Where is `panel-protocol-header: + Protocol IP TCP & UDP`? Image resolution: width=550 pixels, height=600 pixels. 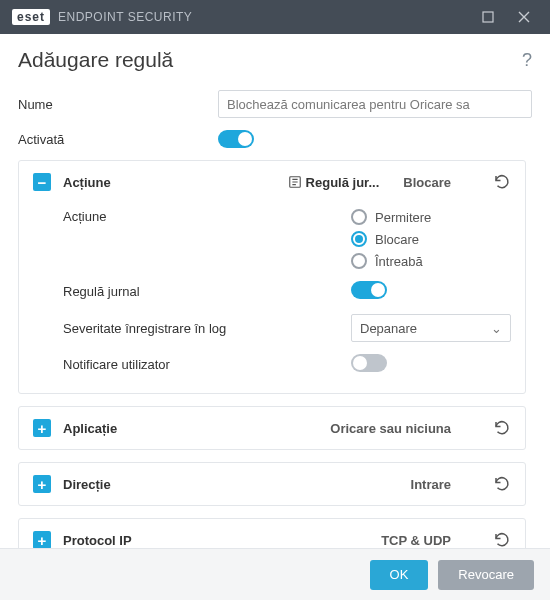 panel-protocol-header: + Protocol IP TCP & UDP is located at coordinates (272, 534).